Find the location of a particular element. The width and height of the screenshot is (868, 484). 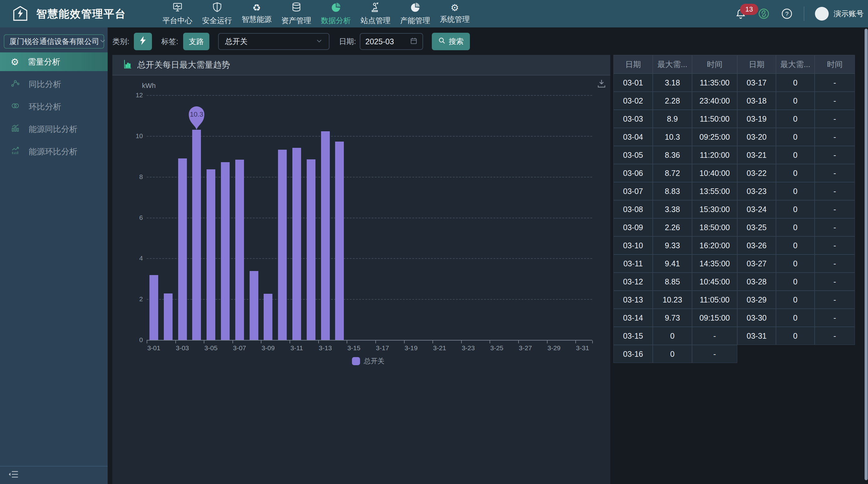

sidebar: 厦门锐谷通信设备有限公司 ⚙ 需量分析 同比分析 环比分析 is located at coordinates (54, 256).